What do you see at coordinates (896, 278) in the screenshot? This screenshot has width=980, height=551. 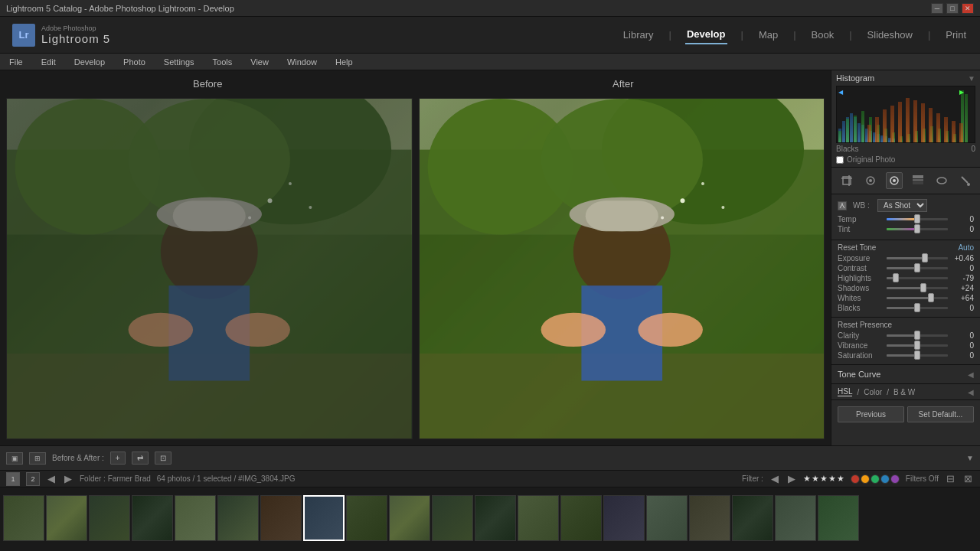 I see `highlights-thumb` at bounding box center [896, 278].